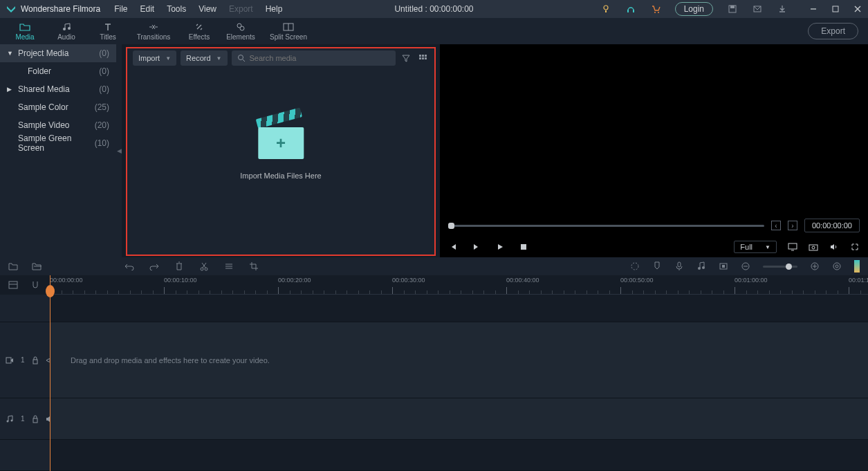 The width and height of the screenshot is (868, 471). I want to click on close-button, so click(858, 9).